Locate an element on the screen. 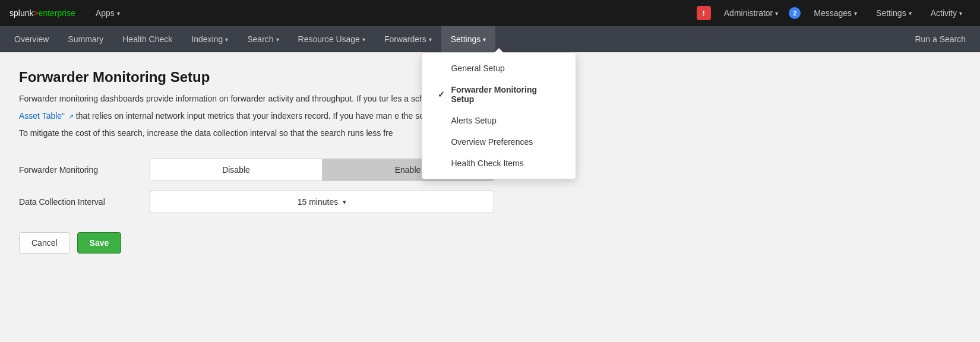 The image size is (980, 342). activity-menu: Activity ▾ is located at coordinates (947, 13).